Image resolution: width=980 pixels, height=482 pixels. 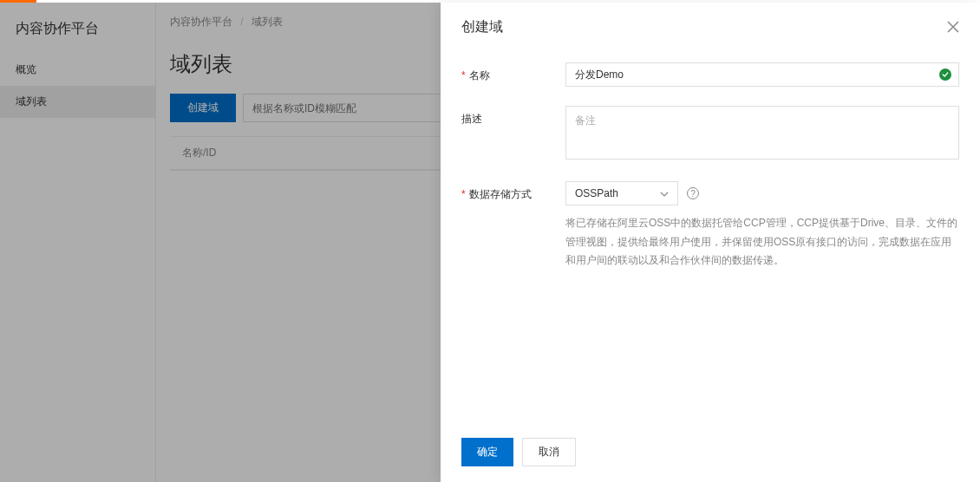 What do you see at coordinates (710, 24) in the screenshot?
I see `drawer-header: 创建域` at bounding box center [710, 24].